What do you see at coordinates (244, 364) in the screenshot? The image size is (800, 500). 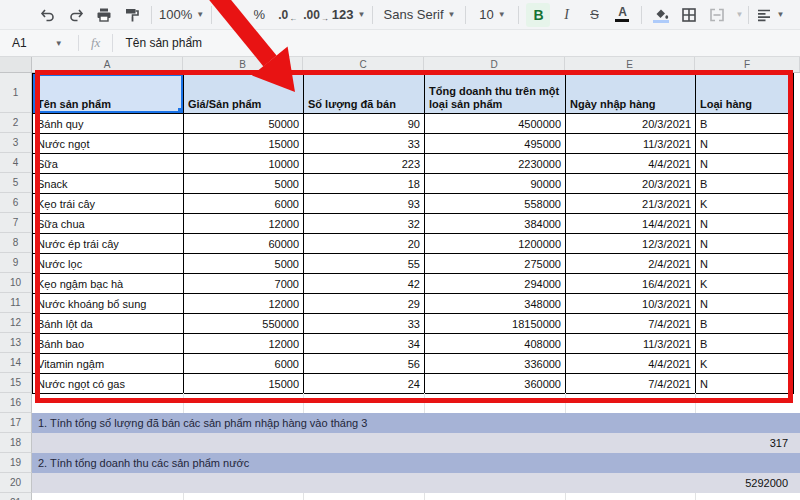 I see `cell-B14: 6000` at bounding box center [244, 364].